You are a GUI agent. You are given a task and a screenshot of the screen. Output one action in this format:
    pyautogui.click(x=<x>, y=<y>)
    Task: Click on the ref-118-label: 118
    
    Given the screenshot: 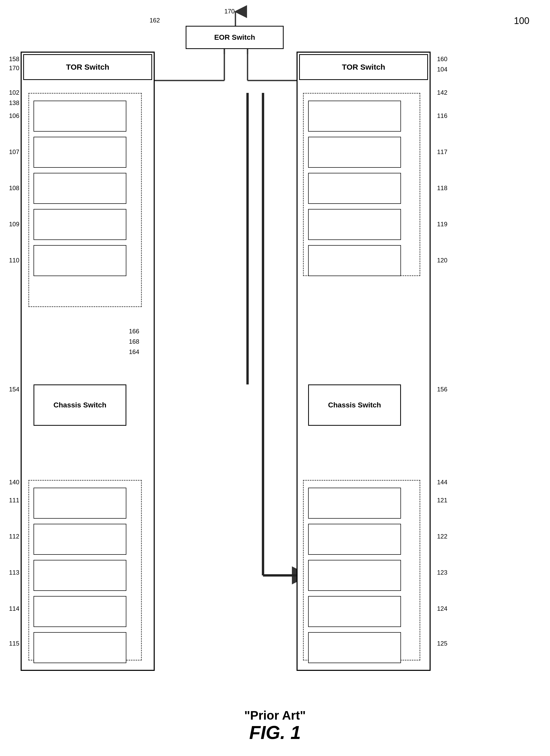 What is the action you would take?
    pyautogui.click(x=442, y=188)
    